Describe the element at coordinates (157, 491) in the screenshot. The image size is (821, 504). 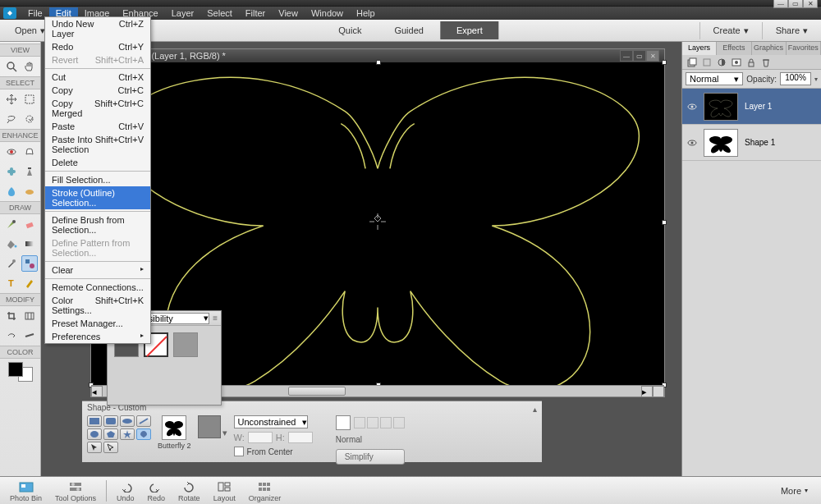
I see `redo-button: Redo` at that location.